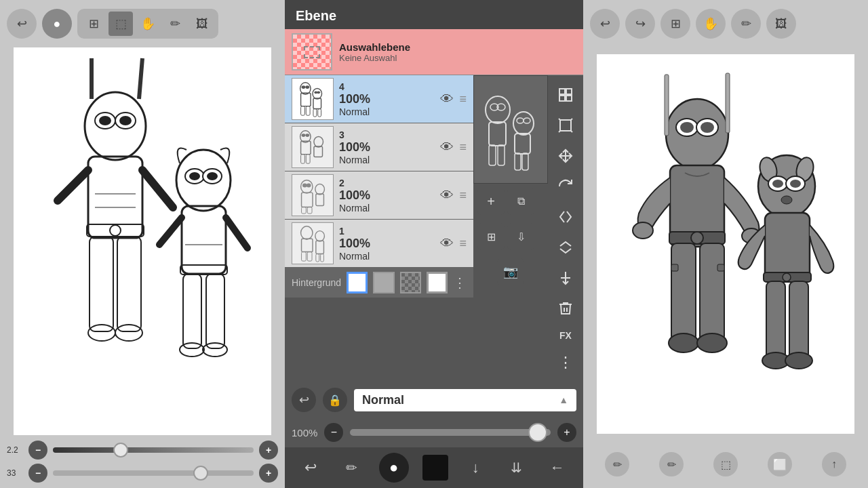 The width and height of the screenshot is (868, 488). I want to click on camera-button: 📷, so click(511, 272).